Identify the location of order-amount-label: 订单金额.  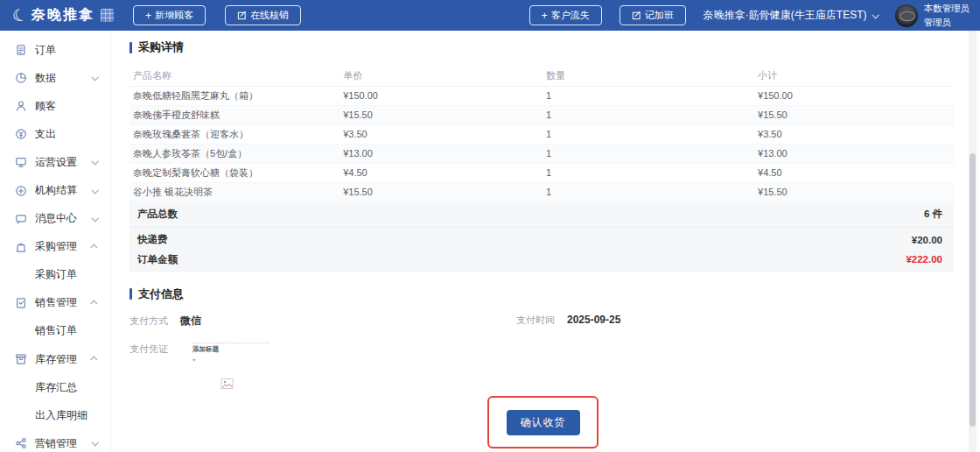
(158, 259).